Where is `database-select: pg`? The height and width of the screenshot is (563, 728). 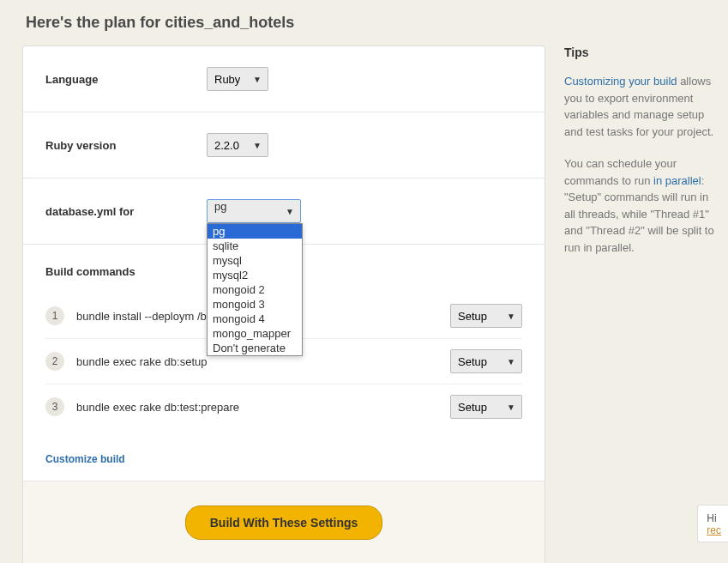
database-select: pg is located at coordinates (254, 211).